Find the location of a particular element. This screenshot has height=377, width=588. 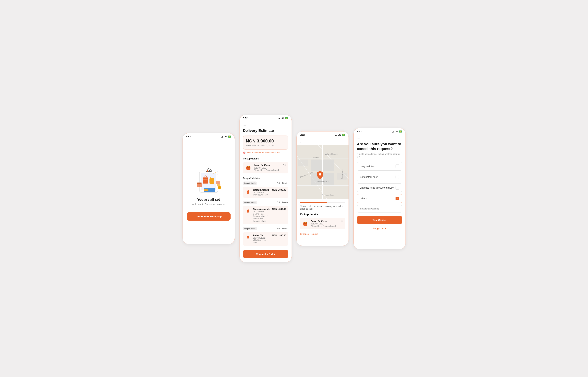

allset-subtitle: Welcome to Darum for business is located at coordinates (209, 204).